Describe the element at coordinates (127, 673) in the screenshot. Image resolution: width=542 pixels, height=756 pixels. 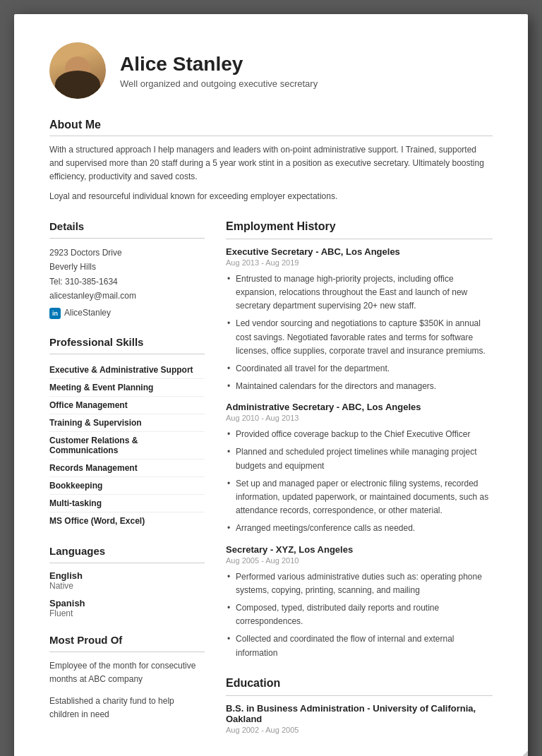
I see `proud-item-0: Employee of the month for consecutive mo…` at that location.